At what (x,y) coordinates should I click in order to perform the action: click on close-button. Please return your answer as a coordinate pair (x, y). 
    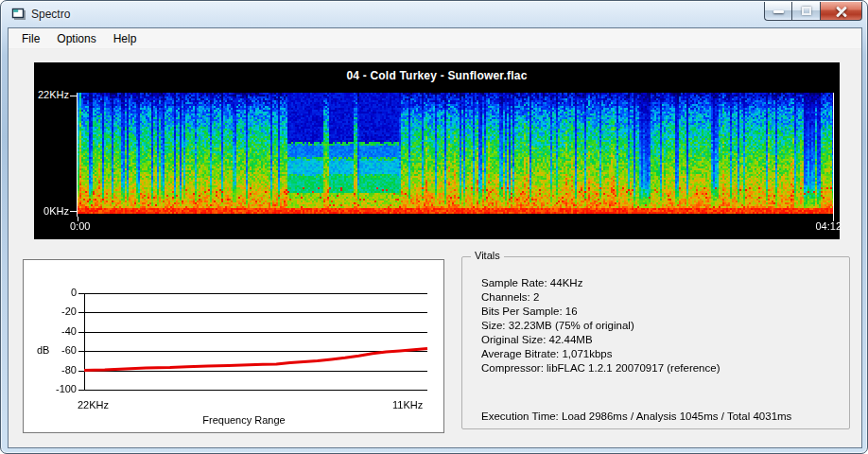
    Looking at the image, I should click on (842, 11).